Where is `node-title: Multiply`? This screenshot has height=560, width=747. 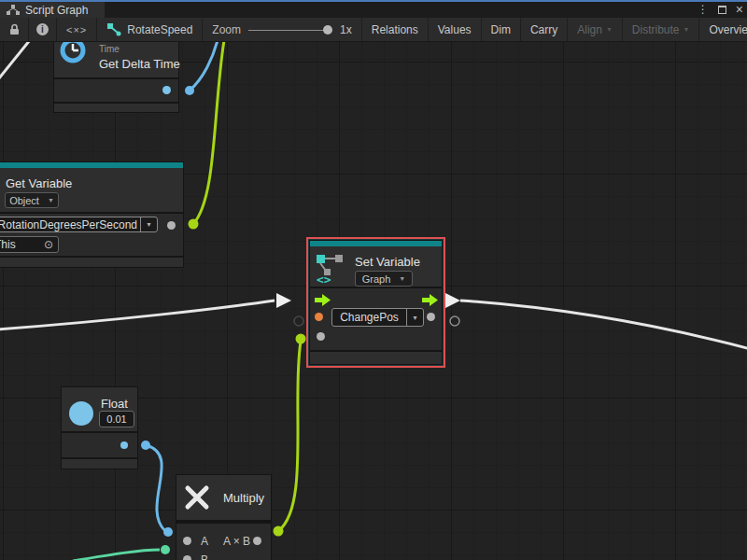 node-title: Multiply is located at coordinates (244, 498).